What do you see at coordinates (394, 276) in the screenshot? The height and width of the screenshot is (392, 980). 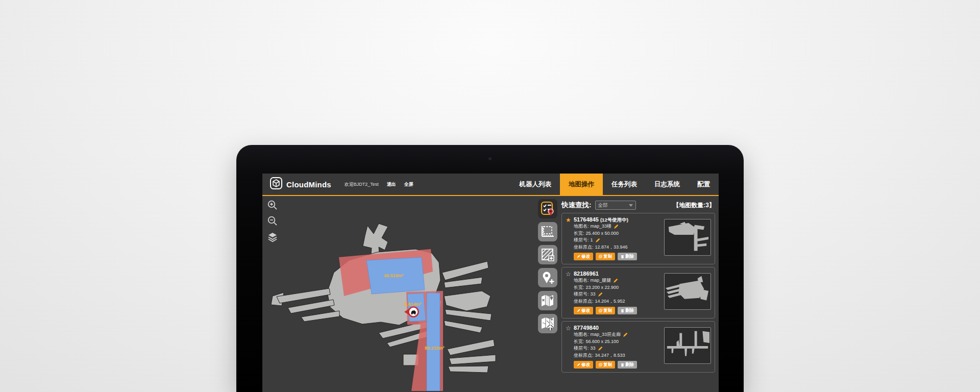 I see `area-label-1: 40.519m²` at bounding box center [394, 276].